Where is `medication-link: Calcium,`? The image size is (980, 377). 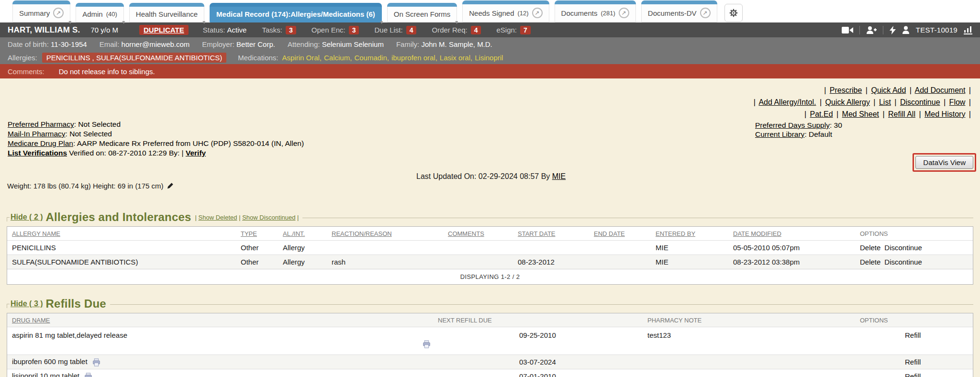
medication-link: Calcium, is located at coordinates (338, 57).